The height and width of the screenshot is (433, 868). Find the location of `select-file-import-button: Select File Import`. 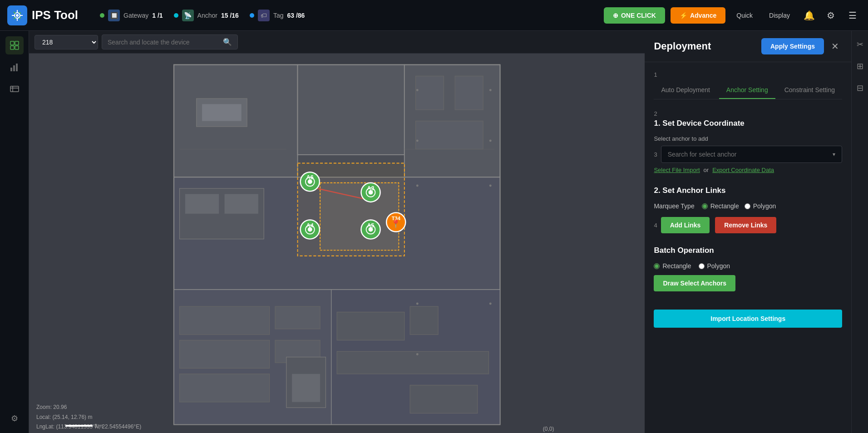

select-file-import-button: Select File Import is located at coordinates (676, 170).